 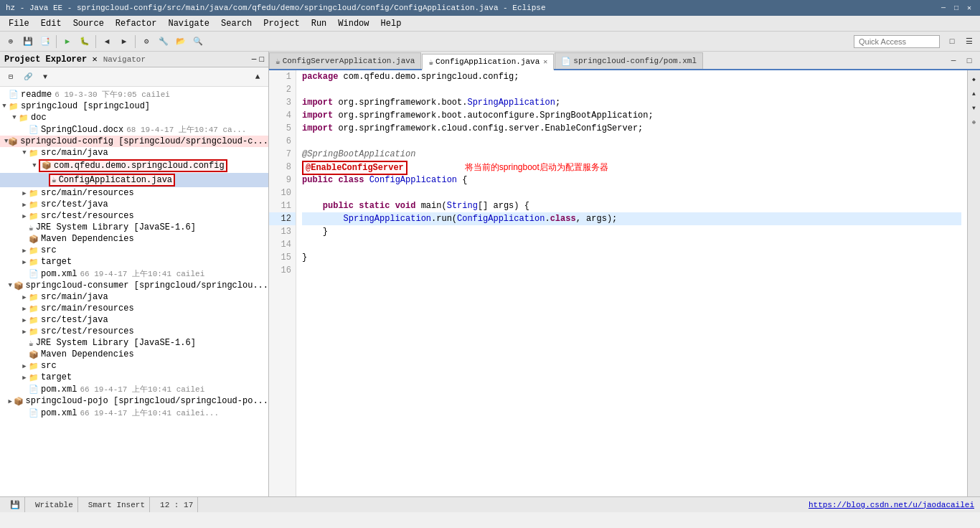 What do you see at coordinates (89, 24) in the screenshot?
I see `menu-source: Source` at bounding box center [89, 24].